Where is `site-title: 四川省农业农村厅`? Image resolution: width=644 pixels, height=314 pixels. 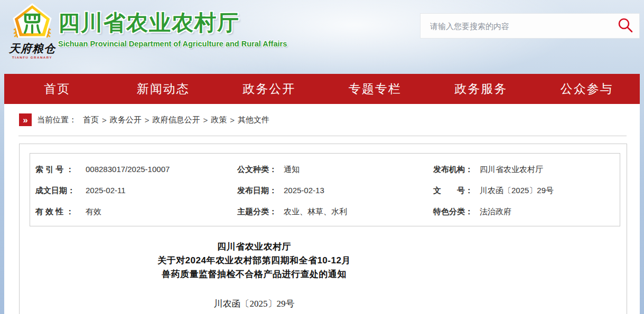 site-title: 四川省农业农村厅 is located at coordinates (172, 23).